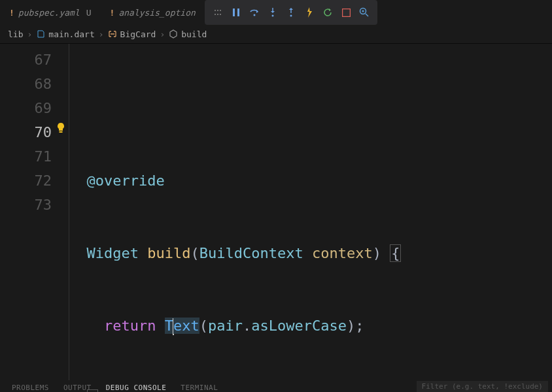  What do you see at coordinates (276, 12) in the screenshot?
I see `editor-tabs: ! pubspec.yaml U ! analysis_option` at bounding box center [276, 12].